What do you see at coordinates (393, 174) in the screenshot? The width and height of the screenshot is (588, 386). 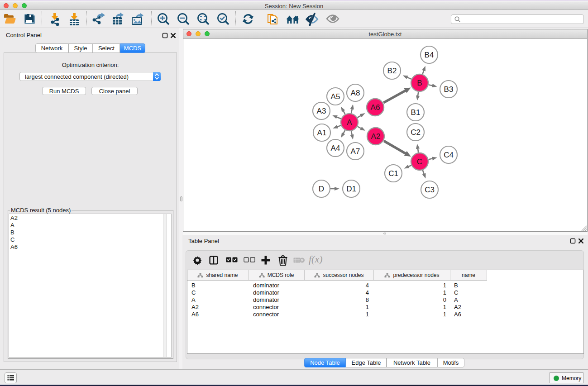 I see `svg-text: C1` at bounding box center [393, 174].